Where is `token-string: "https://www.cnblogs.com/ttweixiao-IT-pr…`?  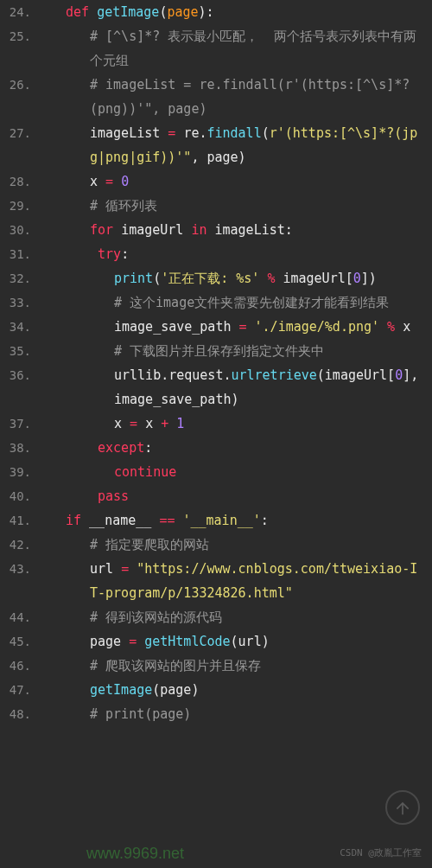 token-string: "https://www.cnblogs.com/ttweixiao-IT-pr… is located at coordinates (254, 581).